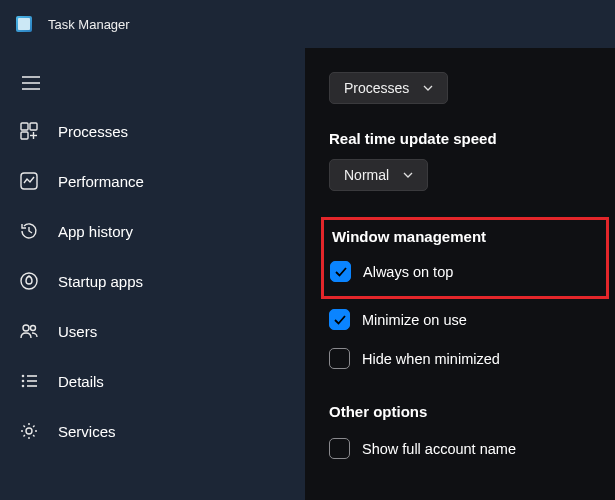 This screenshot has width=615, height=500. Describe the element at coordinates (464, 448) in the screenshot. I see `show-full-account-name-checkbox: Show full account name` at that location.